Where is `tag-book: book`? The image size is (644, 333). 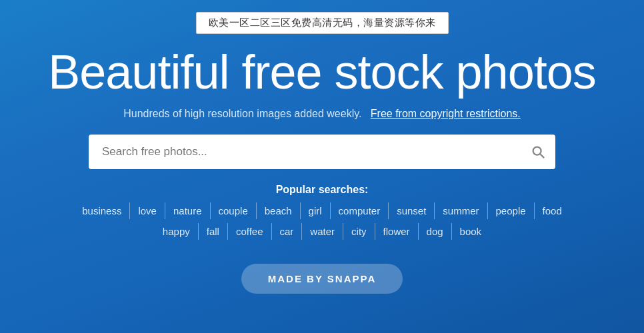
tag-book: book is located at coordinates (471, 232).